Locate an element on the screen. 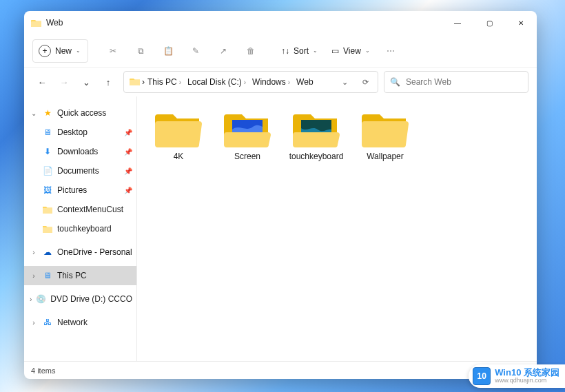  breadcrumb: Web is located at coordinates (305, 82).